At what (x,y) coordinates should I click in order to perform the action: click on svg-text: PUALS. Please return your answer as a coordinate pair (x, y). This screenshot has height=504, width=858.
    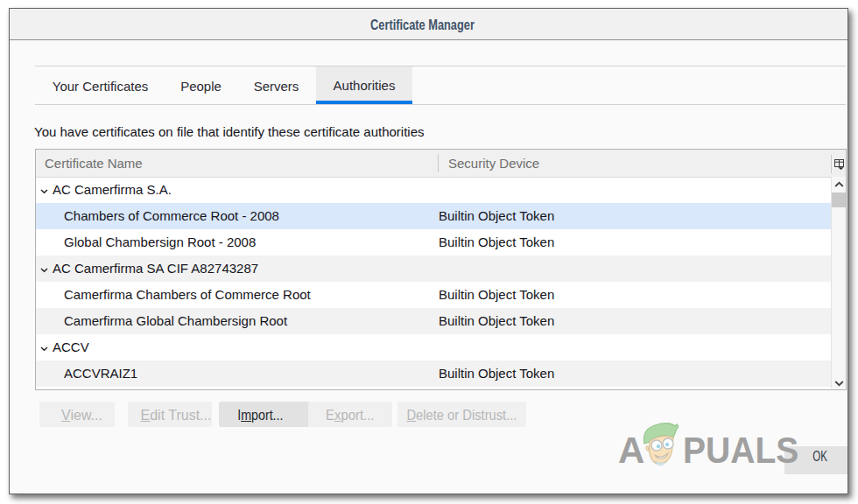
    Looking at the image, I should click on (741, 451).